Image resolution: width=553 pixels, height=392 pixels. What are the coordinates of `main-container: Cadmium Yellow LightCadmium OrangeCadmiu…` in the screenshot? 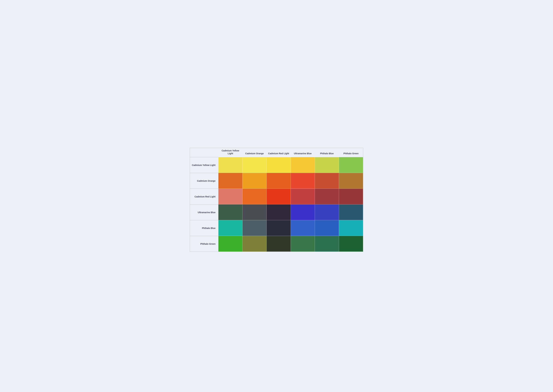 It's located at (276, 196).